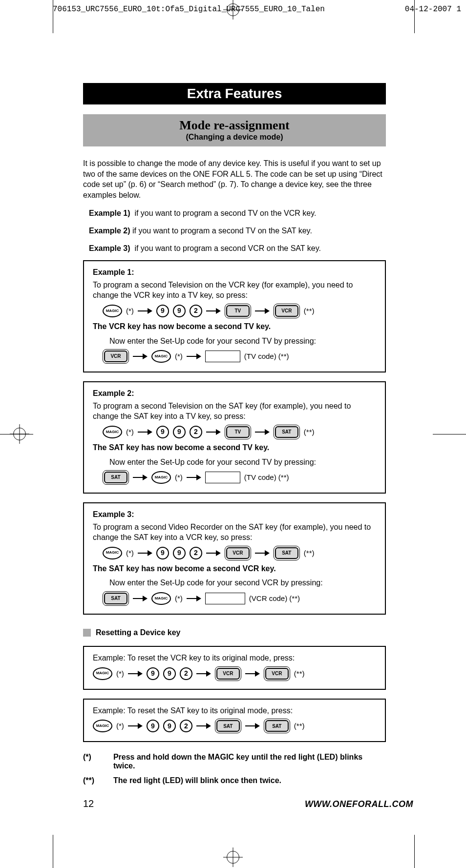 The image size is (466, 868). What do you see at coordinates (189, 9) in the screenshot?
I see `runner-left: 706153_URC7556_EURO_10t:Ofa5_Digital_URC…` at bounding box center [189, 9].